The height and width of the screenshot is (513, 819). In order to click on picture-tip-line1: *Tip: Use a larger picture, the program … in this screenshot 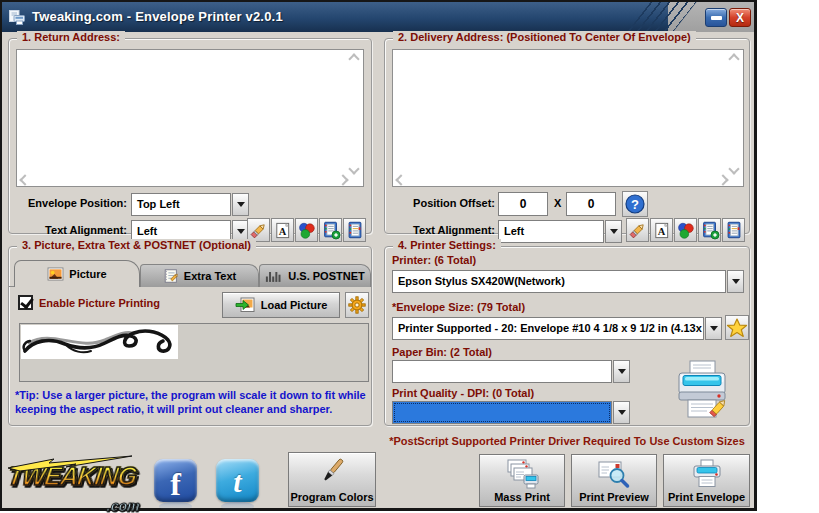, I will do `click(190, 395)`.